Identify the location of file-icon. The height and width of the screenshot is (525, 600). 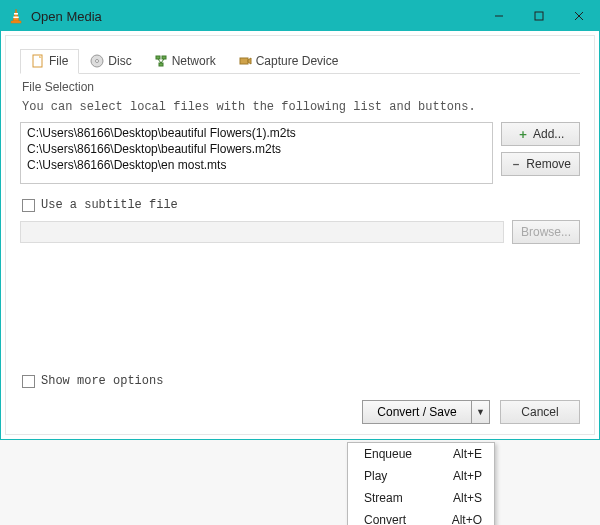
(38, 61).